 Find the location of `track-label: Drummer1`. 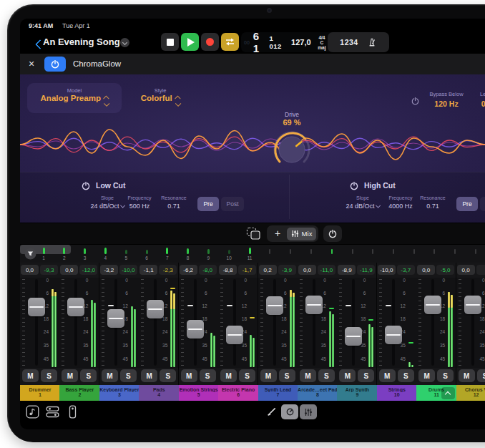

track-label: Drummer1 is located at coordinates (40, 393).